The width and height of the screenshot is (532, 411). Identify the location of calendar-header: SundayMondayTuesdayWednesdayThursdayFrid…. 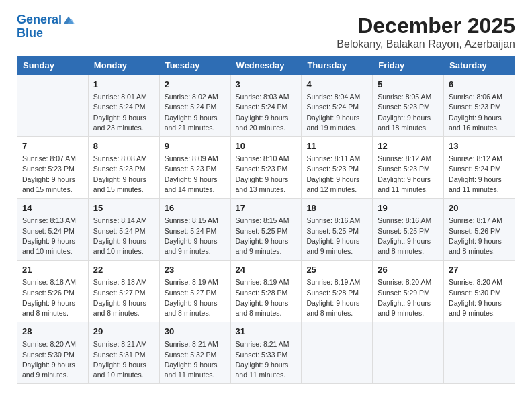
(266, 66).